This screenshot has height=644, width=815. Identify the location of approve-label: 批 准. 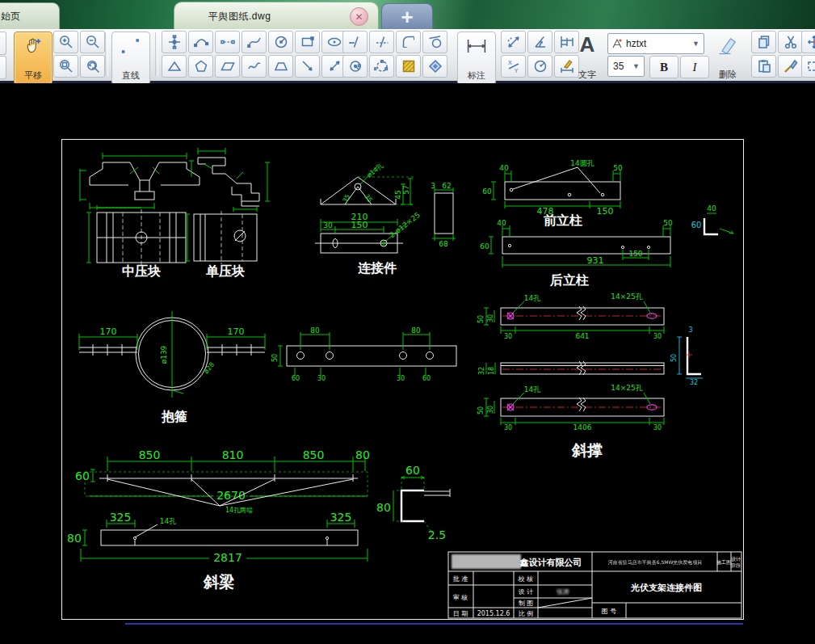
(460, 579).